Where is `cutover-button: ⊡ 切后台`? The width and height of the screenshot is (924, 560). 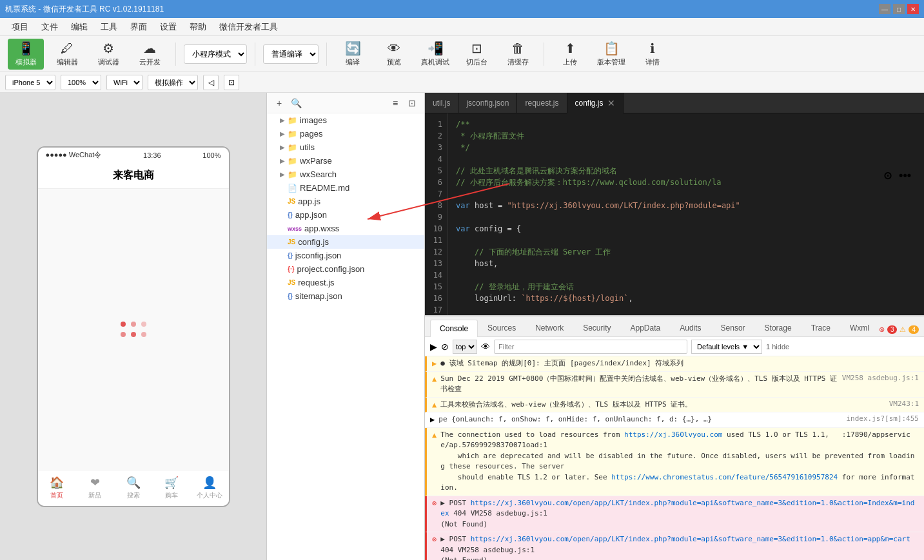 cutover-button: ⊡ 切后台 is located at coordinates (477, 54).